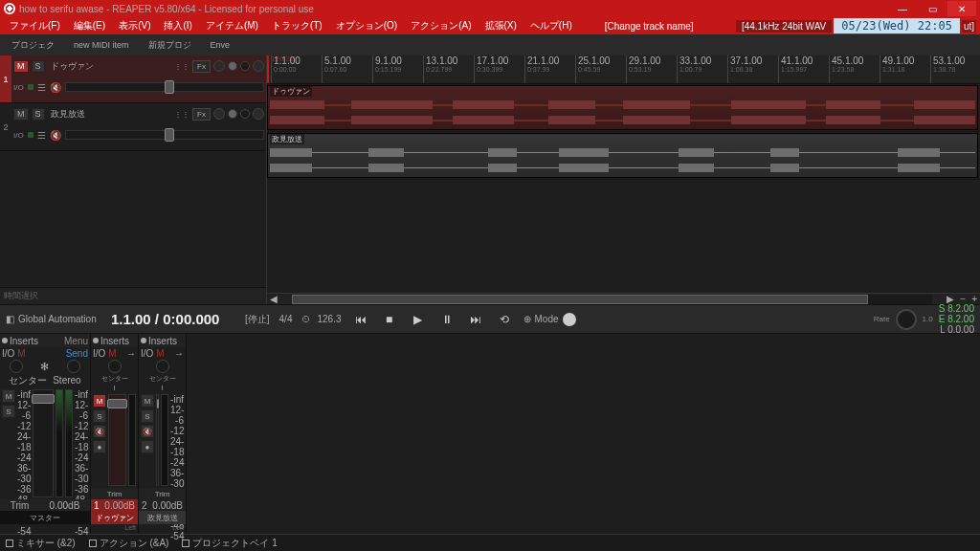 Image resolution: width=980 pixels, height=551 pixels. What do you see at coordinates (220, 45) in the screenshot?
I see `toolbar-envelope: Enve` at bounding box center [220, 45].